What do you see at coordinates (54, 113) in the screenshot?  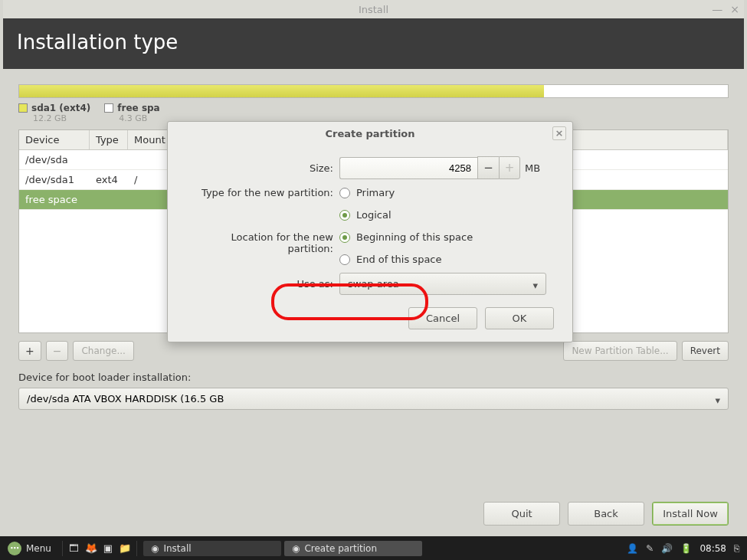 I see `legend-item-sda1: sda1 (ext4) 12.2 GB` at bounding box center [54, 113].